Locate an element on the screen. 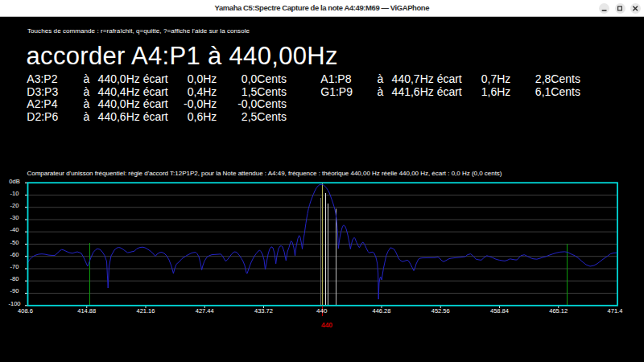  svg-text: -90 is located at coordinates (14, 291).